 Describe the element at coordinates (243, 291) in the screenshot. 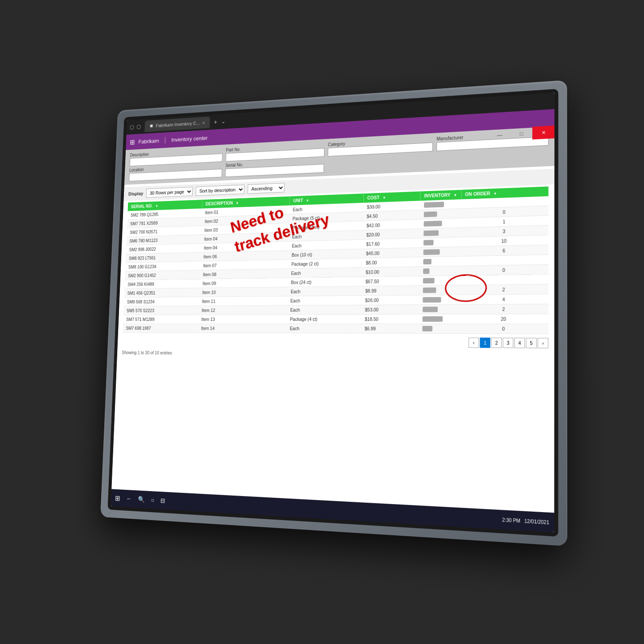

I see `cell-description: Item 10` at that location.